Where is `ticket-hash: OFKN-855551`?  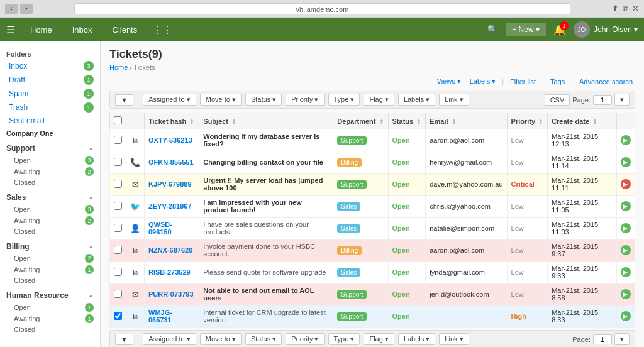 ticket-hash: OFKN-855551 is located at coordinates (171, 162).